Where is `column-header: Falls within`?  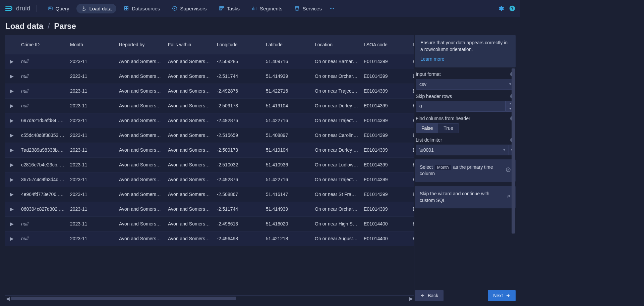
column-header: Falls within is located at coordinates (190, 45).